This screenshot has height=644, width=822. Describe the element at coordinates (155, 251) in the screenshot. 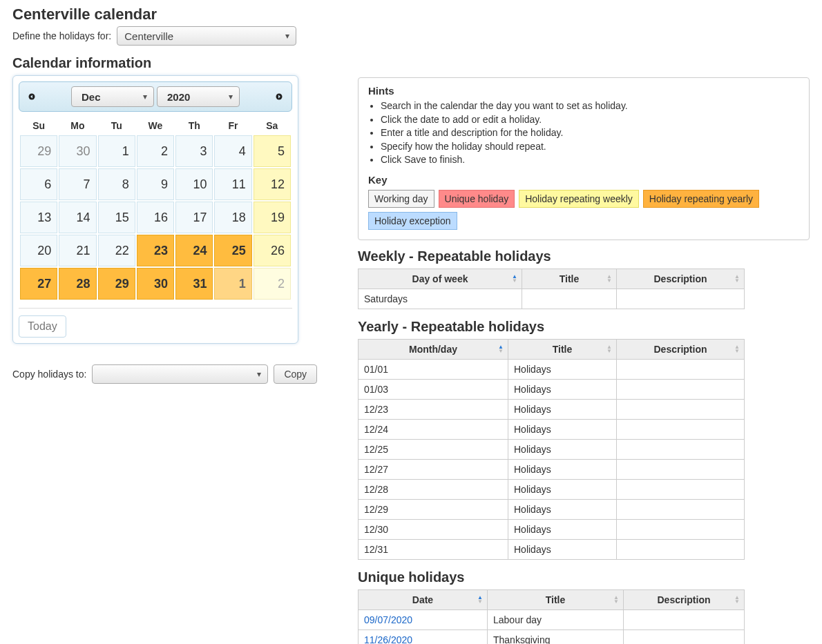

I see `calendar-day-cell: 23` at that location.